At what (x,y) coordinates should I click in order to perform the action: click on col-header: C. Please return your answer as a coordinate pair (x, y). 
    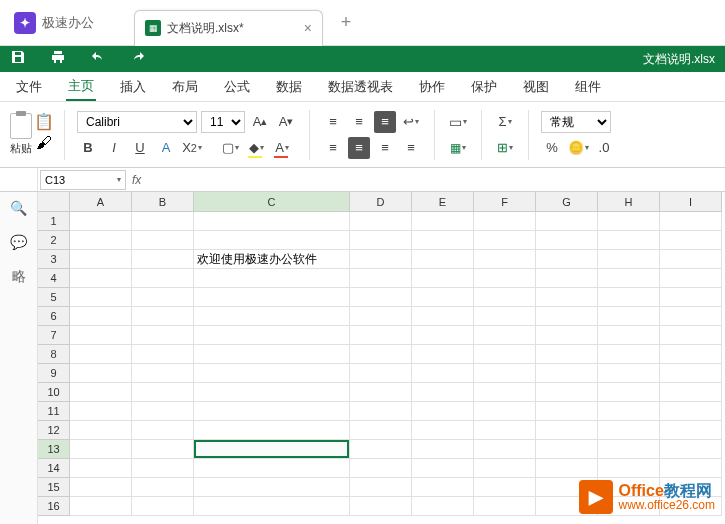
    Looking at the image, I should click on (272, 202).